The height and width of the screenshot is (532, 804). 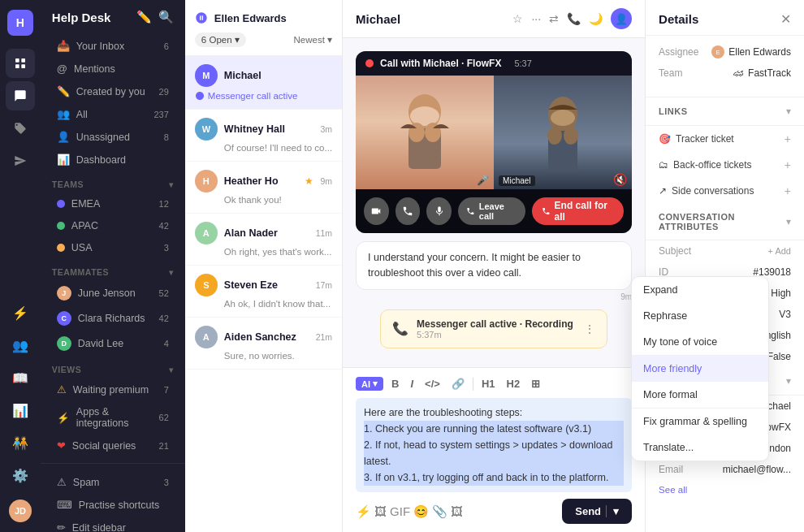 I want to click on backoffice-link-row: 🗂 Back-office tickets +, so click(x=724, y=165).